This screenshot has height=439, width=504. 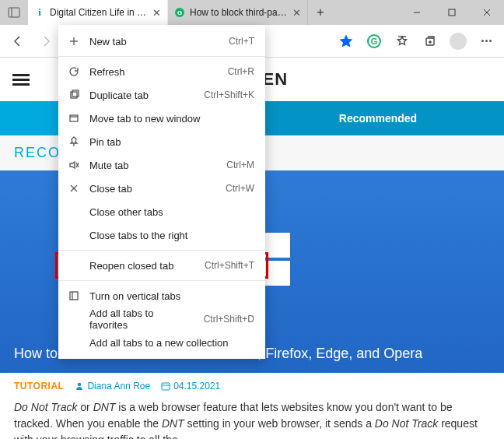 I want to click on context-menu-item-close-tab: Close tabCtrl+W, so click(x=162, y=188).